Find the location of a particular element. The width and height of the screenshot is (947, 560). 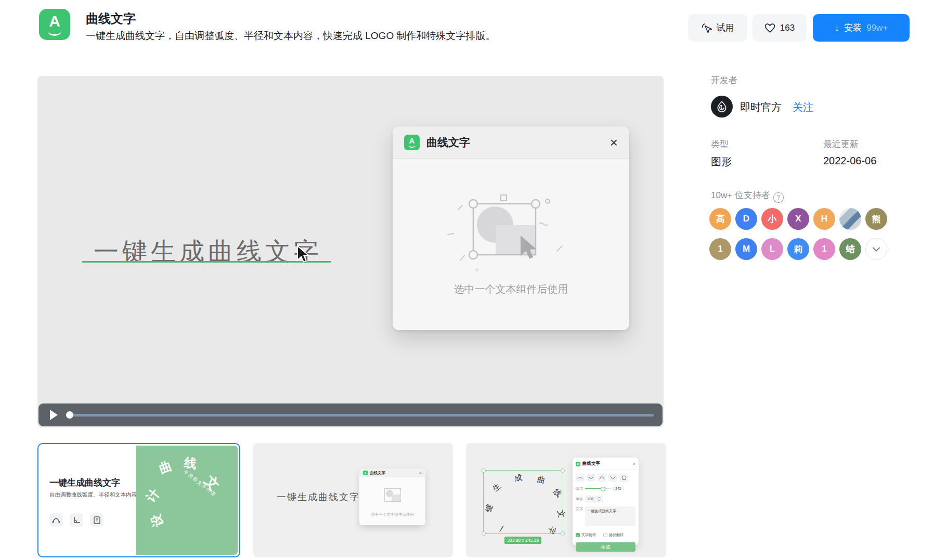

jsdesign-logo-icon is located at coordinates (722, 107).